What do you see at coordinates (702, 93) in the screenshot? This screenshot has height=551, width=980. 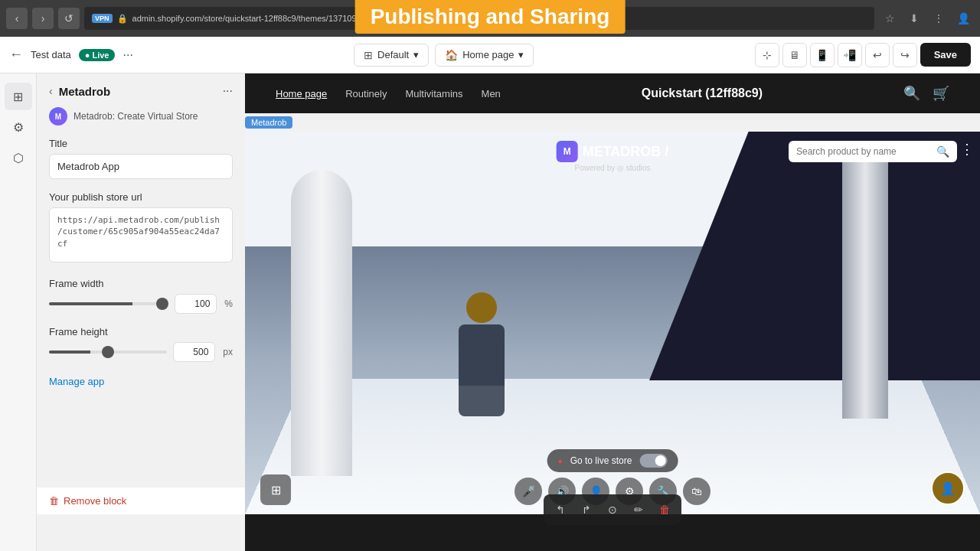 I see `store-brand: Quickstart (12ff88c9)` at bounding box center [702, 93].